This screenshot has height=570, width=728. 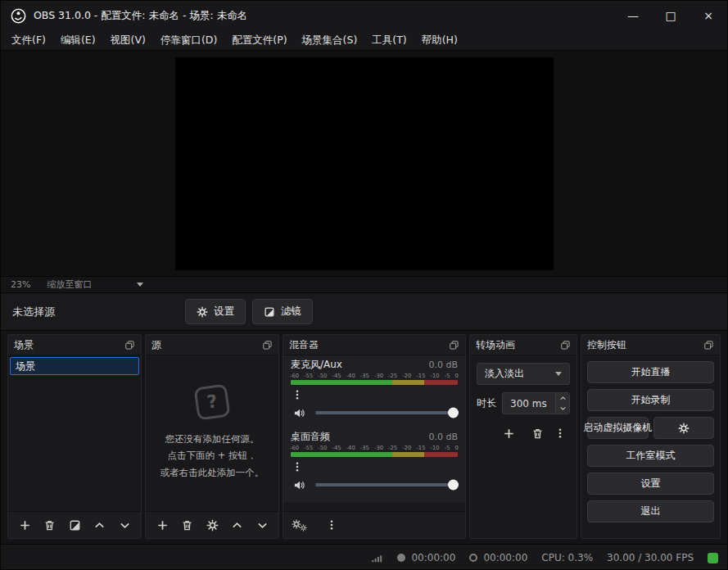 I want to click on source-settings-button: 设置, so click(x=215, y=311).